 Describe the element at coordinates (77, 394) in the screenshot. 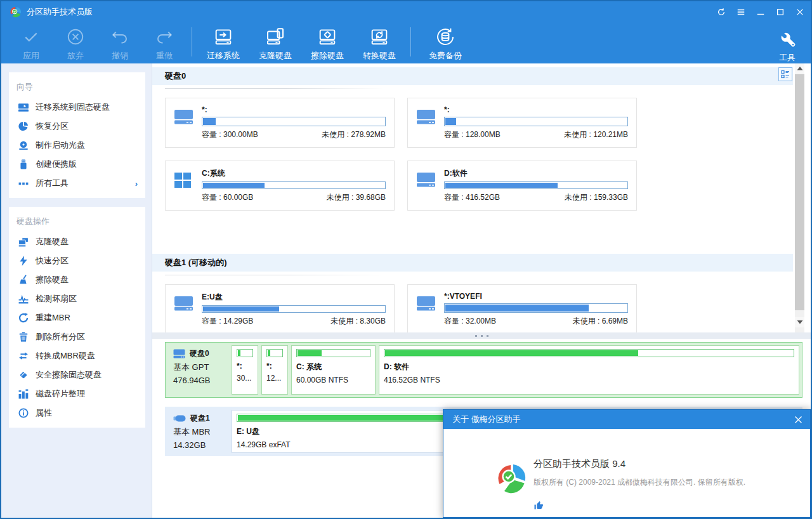

I see `sidebar-item-disk-defrag: 磁盘碎片整理` at that location.